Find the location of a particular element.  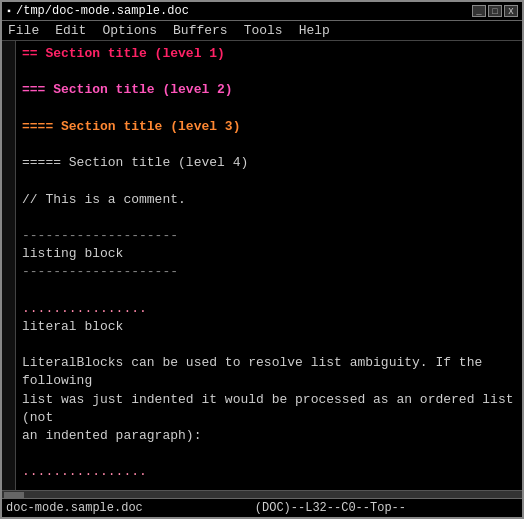

section-title-2: === Section title (level 2) is located at coordinates (269, 90).